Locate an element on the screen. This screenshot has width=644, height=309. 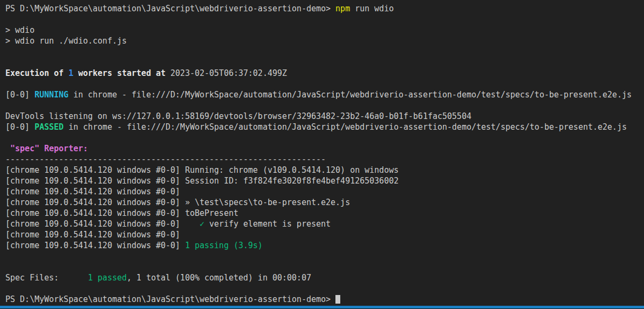
terminal-line: [chrome 109.0.5414.120 windows #0-0] ✓ v… is located at coordinates (325, 224).